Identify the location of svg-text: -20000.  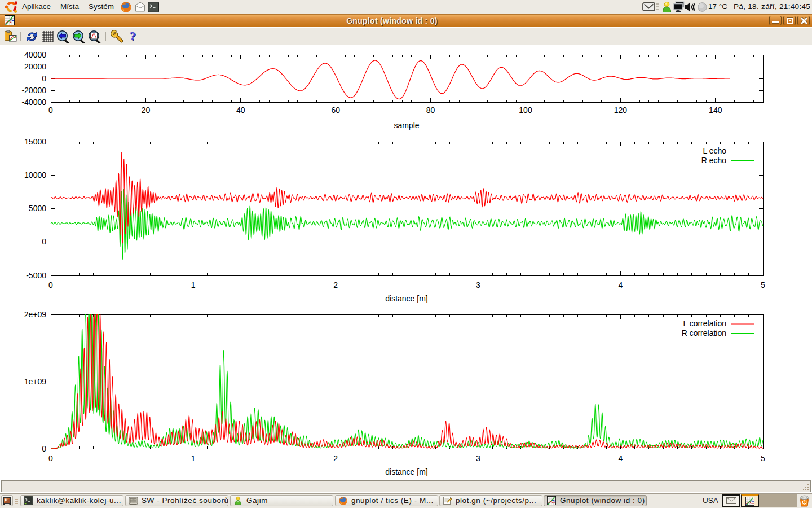
(34, 90).